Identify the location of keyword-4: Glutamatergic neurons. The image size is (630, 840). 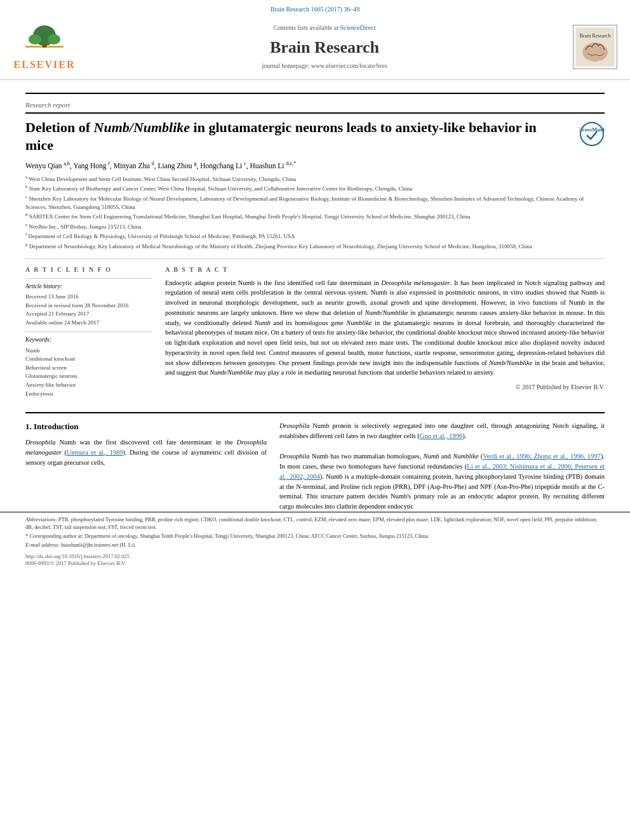
(89, 376).